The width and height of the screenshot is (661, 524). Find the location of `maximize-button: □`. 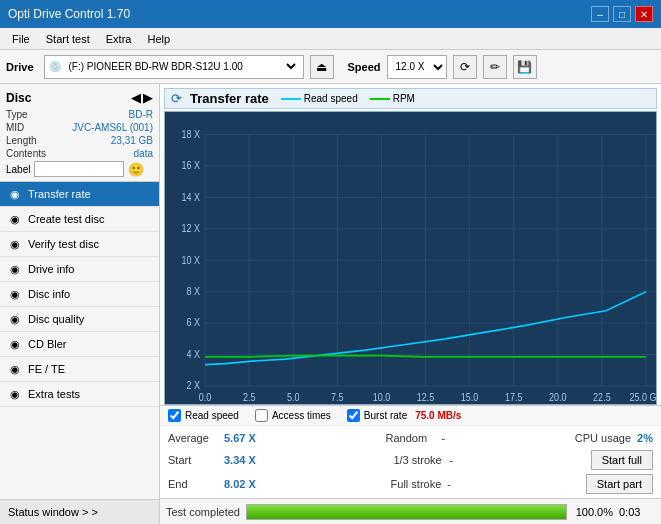

maximize-button: □ is located at coordinates (622, 14).